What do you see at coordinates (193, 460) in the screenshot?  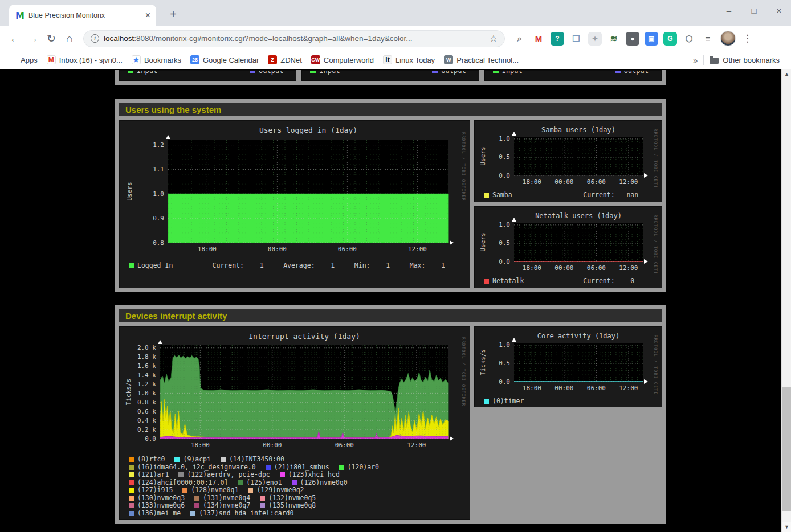 I see `legend-item: (9)acpi` at bounding box center [193, 460].